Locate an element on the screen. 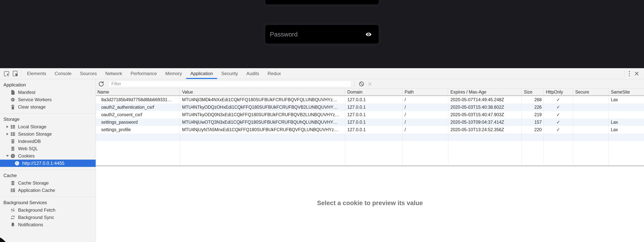  cell-name: 8a3d27185b49d7758d8bb669331… is located at coordinates (138, 100).